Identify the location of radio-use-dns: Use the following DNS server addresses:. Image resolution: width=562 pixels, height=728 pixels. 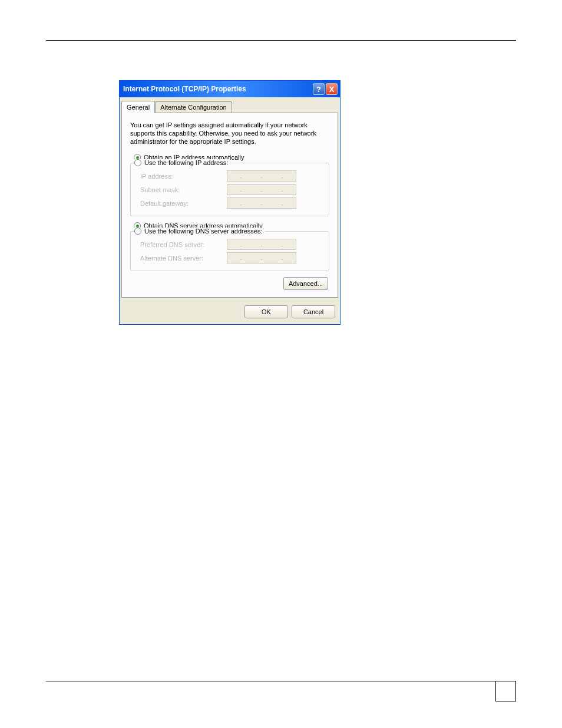
(199, 231).